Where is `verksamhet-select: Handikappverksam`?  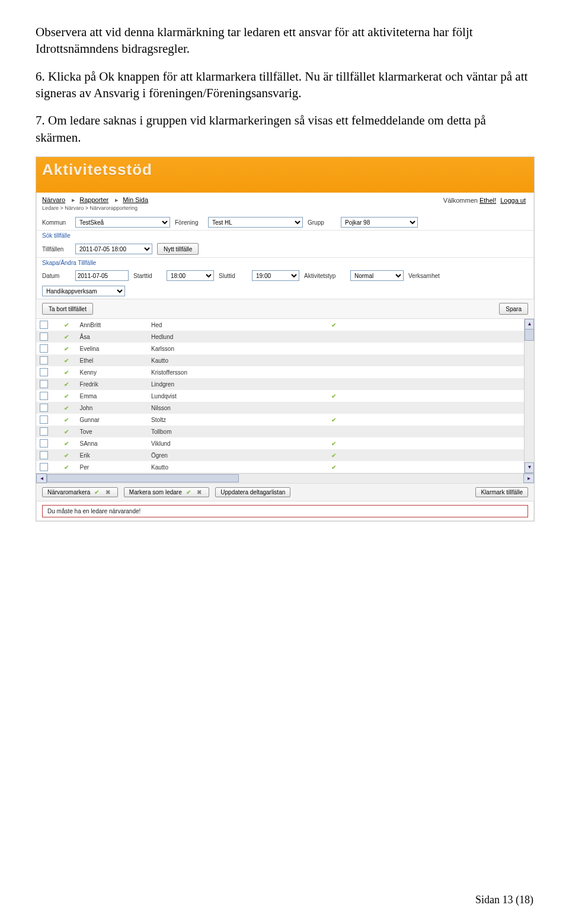 verksamhet-select: Handikappverksam is located at coordinates (84, 291).